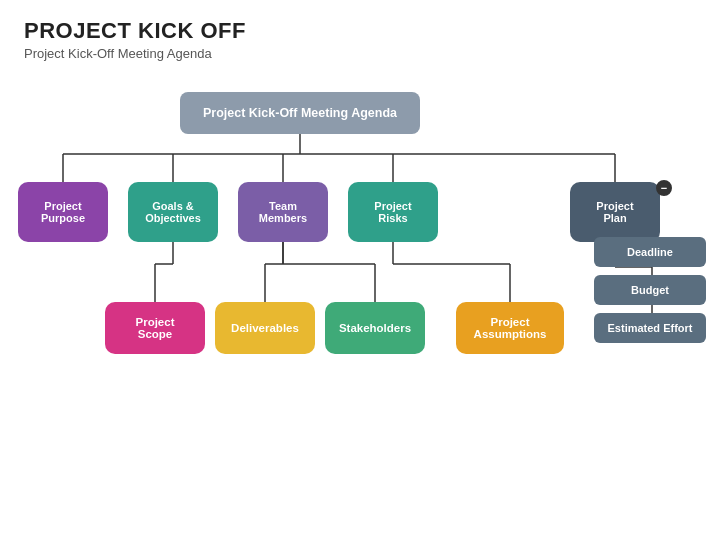 The height and width of the screenshot is (540, 720). I want to click on node-project-risks: ProjectRisks, so click(393, 212).